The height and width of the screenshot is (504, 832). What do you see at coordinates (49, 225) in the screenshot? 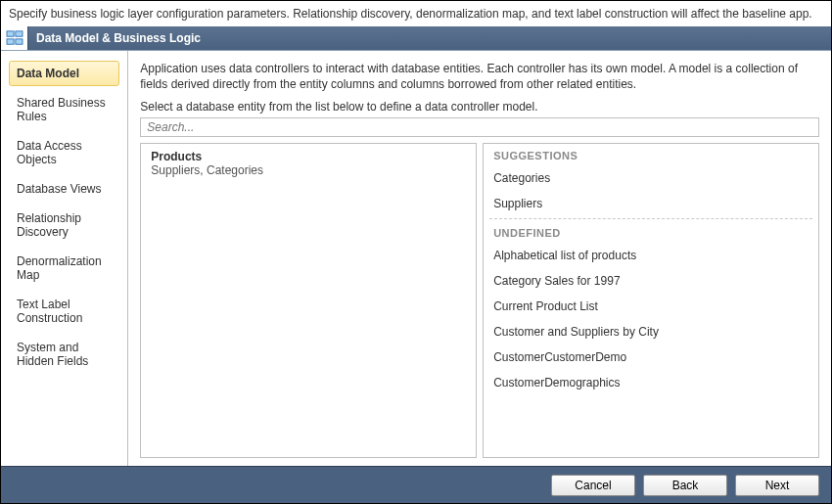
I see `sidebar-item-label: Relationship Discovery` at bounding box center [49, 225].